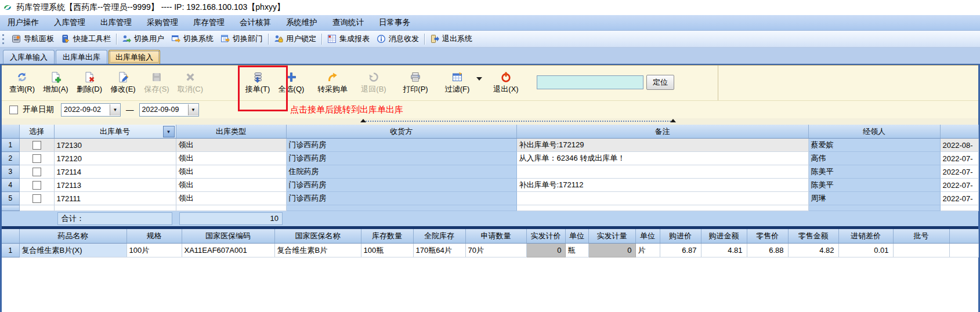  What do you see at coordinates (577, 251) in the screenshot?
I see `detail-cell-issue_price_unit: 瓶` at bounding box center [577, 251].